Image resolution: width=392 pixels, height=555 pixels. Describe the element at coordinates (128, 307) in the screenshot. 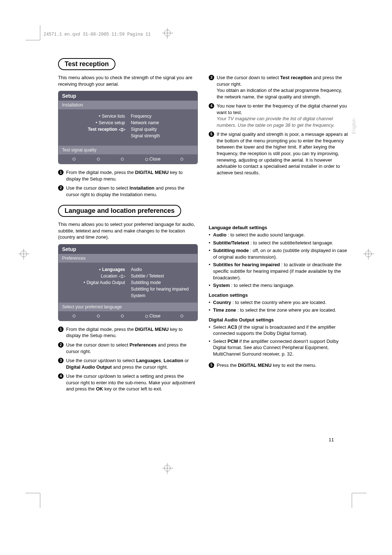

I see `osd-hint: Select your preferred language` at that location.